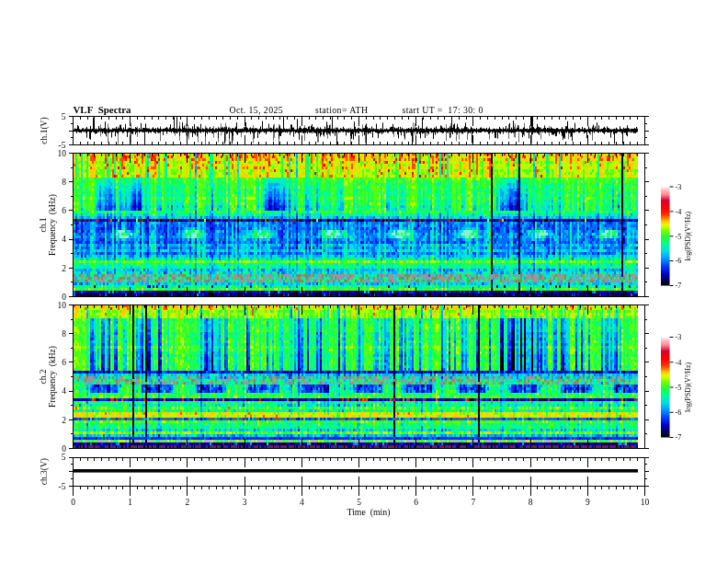 This screenshot has height=563, width=728. Describe the element at coordinates (131, 502) in the screenshot. I see `svg-text: 1` at that location.